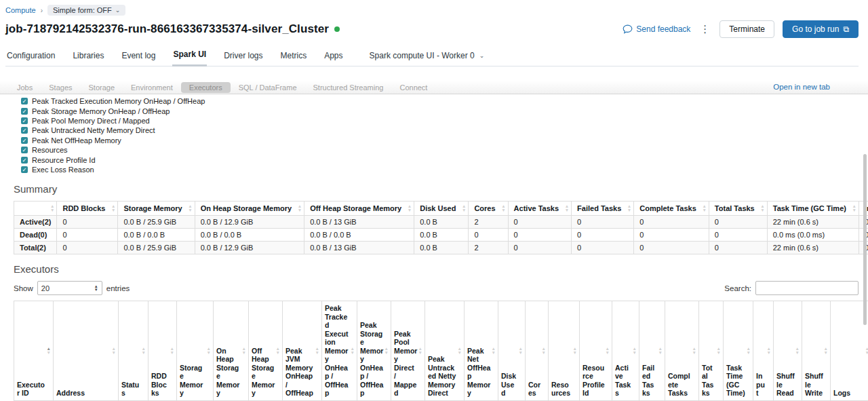 This screenshot has height=401, width=868. What do you see at coordinates (441, 235) in the screenshot?
I see `summary-cell: 0.0 B` at bounding box center [441, 235].